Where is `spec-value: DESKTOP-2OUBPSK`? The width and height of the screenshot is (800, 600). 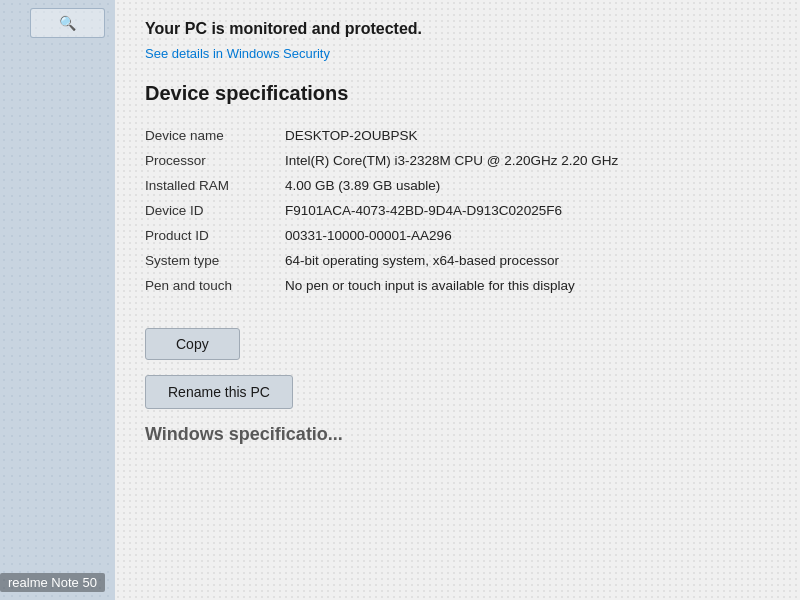 spec-value: DESKTOP-2OUBPSK is located at coordinates (528, 136).